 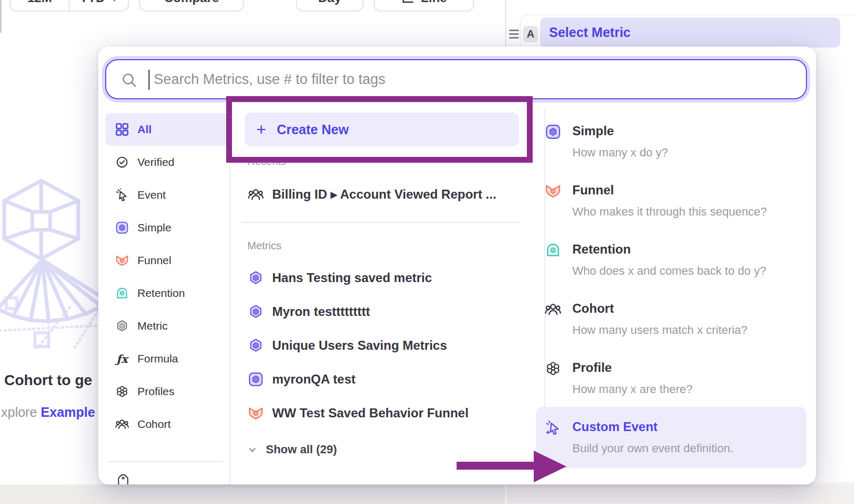 What do you see at coordinates (168, 162) in the screenshot?
I see `sidebar-item-verified: Verified` at bounding box center [168, 162].